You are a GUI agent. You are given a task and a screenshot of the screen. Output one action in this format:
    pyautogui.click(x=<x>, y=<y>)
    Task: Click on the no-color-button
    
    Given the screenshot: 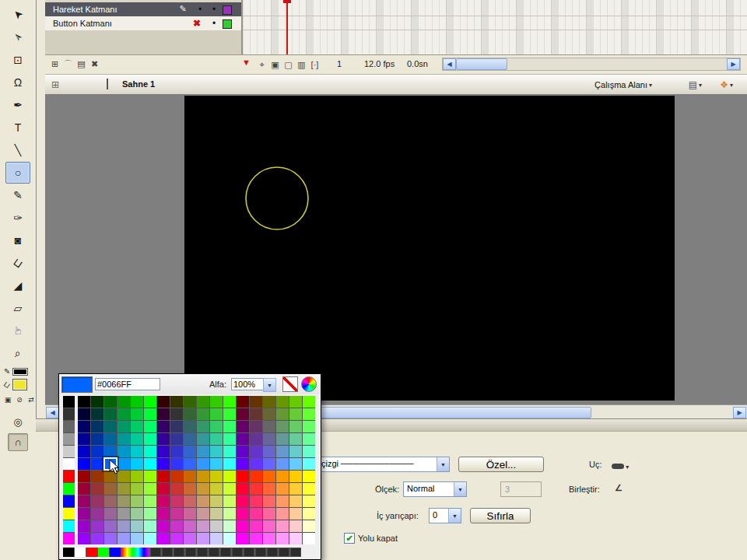 What is the action you would take?
    pyautogui.click(x=290, y=384)
    